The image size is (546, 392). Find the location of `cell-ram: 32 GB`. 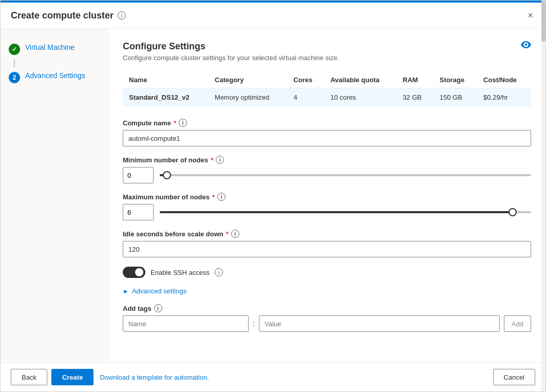

cell-ram: 32 GB is located at coordinates (415, 98).